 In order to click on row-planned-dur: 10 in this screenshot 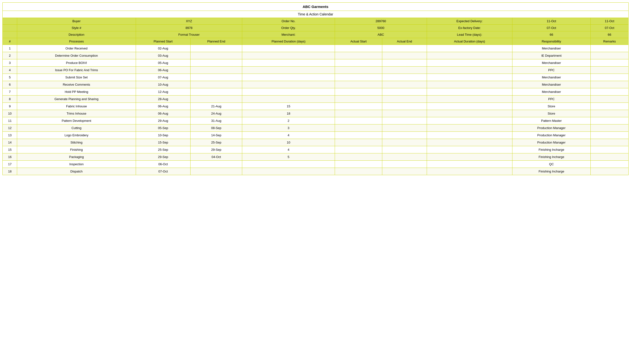, I will do `click(289, 142)`.